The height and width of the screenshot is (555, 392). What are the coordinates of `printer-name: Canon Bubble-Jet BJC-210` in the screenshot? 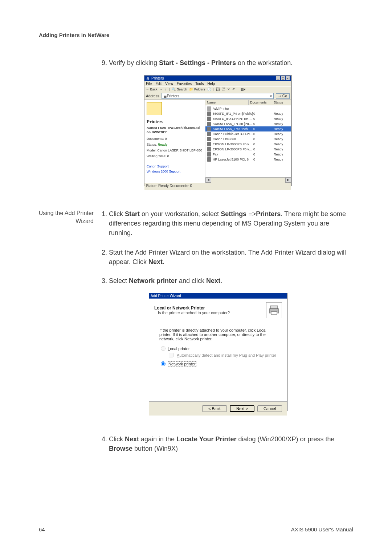 It's located at (233, 134).